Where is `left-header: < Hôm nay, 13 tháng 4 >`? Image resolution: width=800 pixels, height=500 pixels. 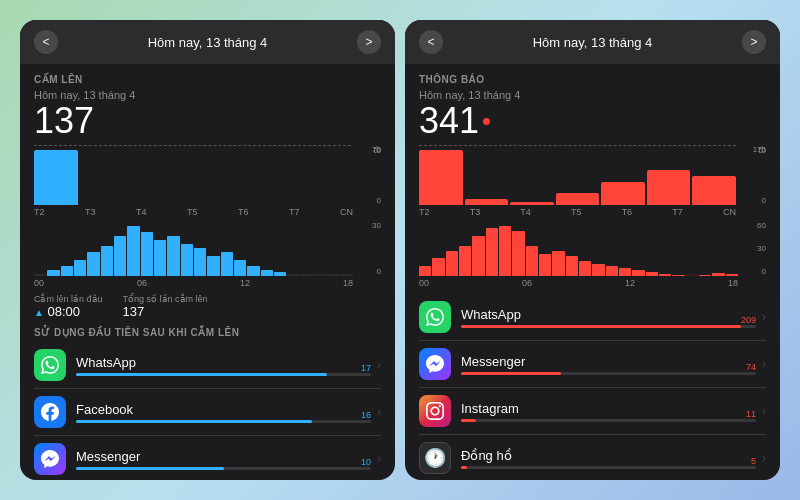 left-header: < Hôm nay, 13 tháng 4 > is located at coordinates (208, 42).